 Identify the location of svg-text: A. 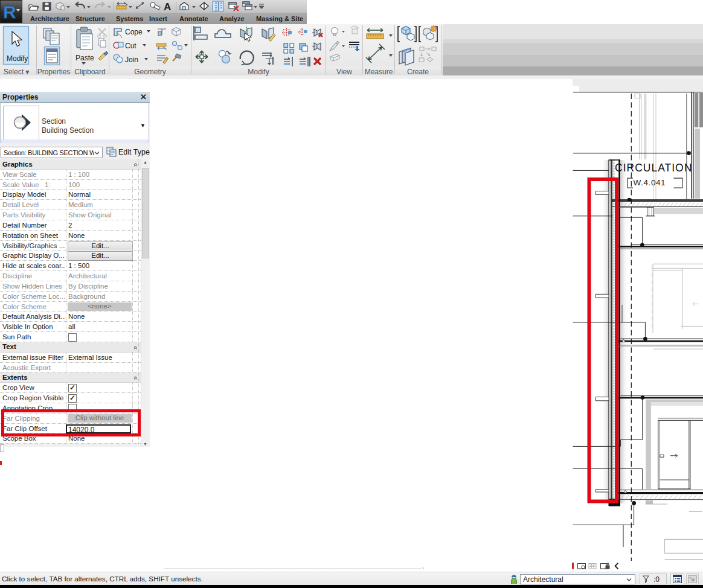
(167, 7).